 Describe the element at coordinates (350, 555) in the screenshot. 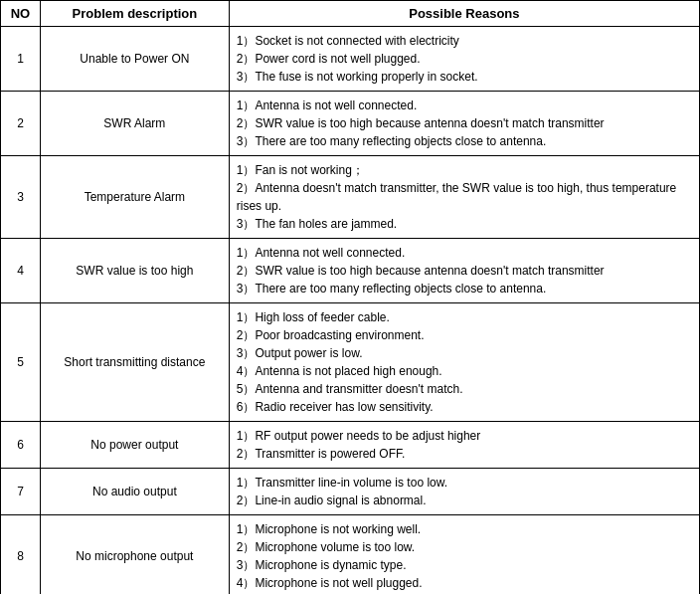

I see `table-row: 8No microphone output1）Microphone is not…` at that location.